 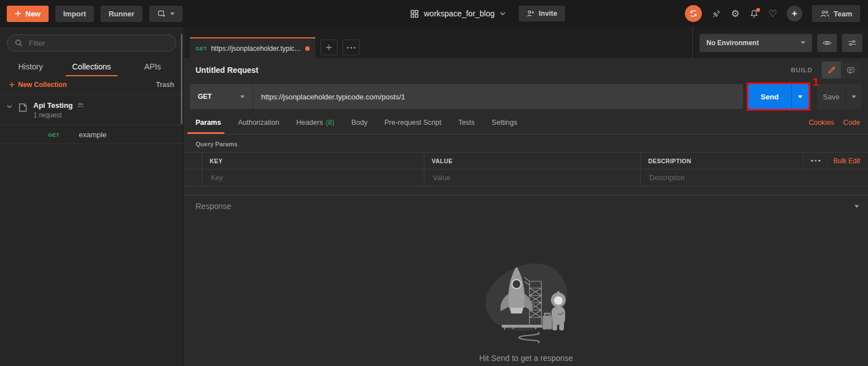 I want to click on workspace-switcher: workspace_for_blog Invite, so click(x=488, y=14).